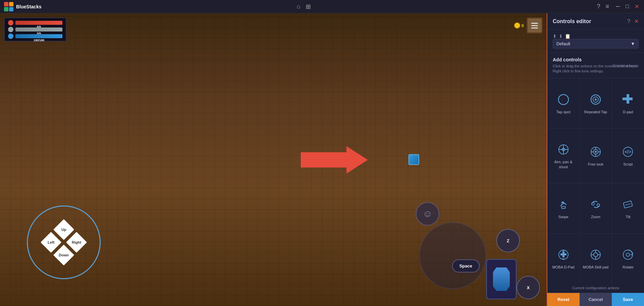 The width and height of the screenshot is (644, 306). Describe the element at coordinates (628, 164) in the screenshot. I see `script-label: Script` at that location.